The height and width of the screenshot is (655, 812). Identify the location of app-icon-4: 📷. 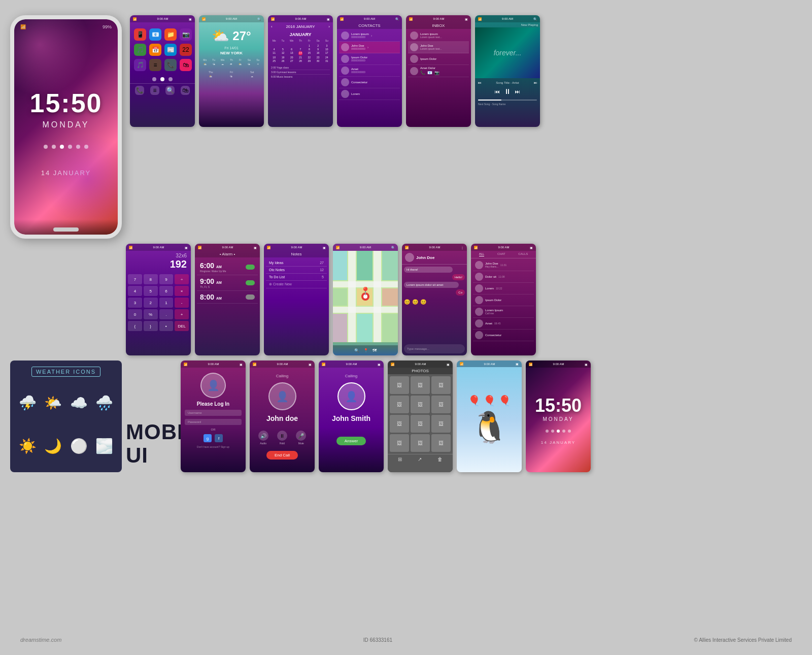
(186, 35).